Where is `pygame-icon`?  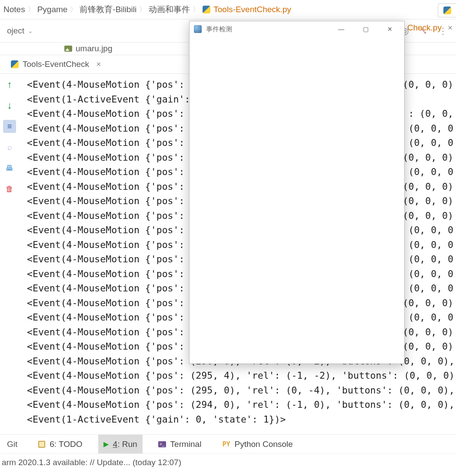
pygame-icon is located at coordinates (198, 29).